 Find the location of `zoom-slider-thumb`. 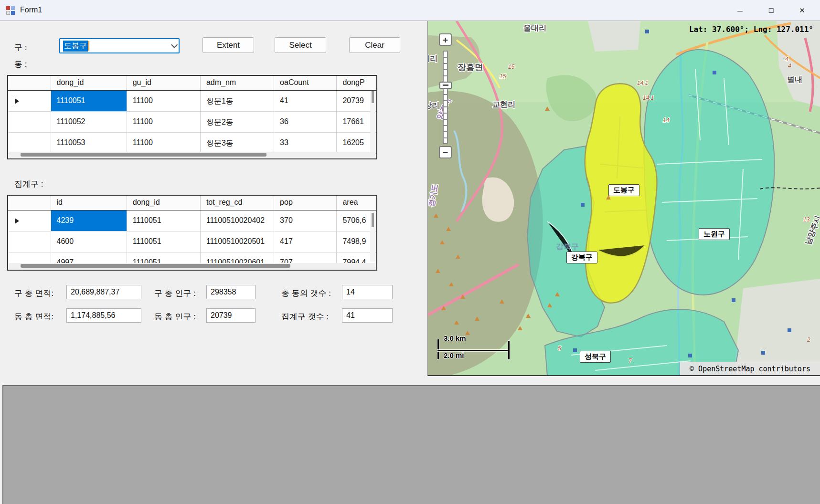

zoom-slider-thumb is located at coordinates (446, 85).